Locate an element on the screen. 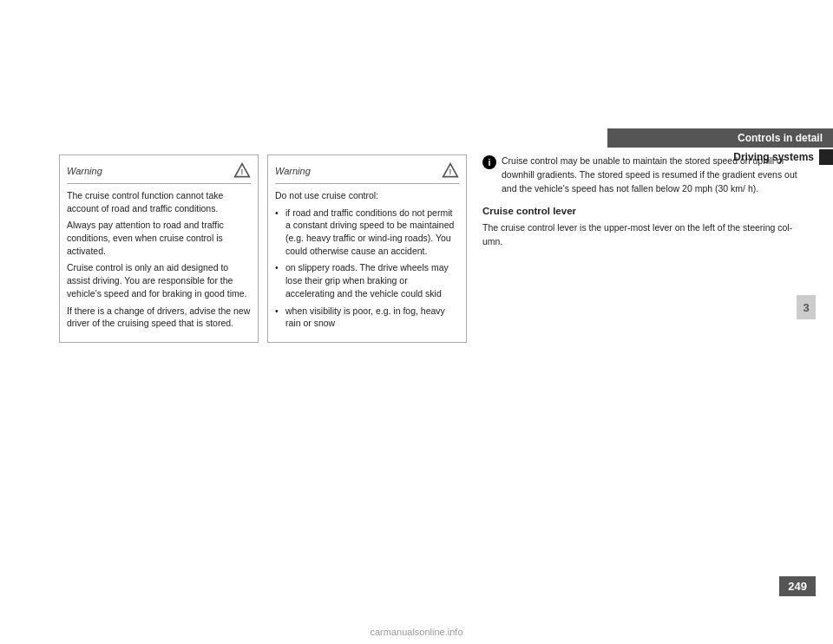 This screenshot has height=644, width=833. info-box: i Cruise control may be unable to mainta… is located at coordinates (646, 175).